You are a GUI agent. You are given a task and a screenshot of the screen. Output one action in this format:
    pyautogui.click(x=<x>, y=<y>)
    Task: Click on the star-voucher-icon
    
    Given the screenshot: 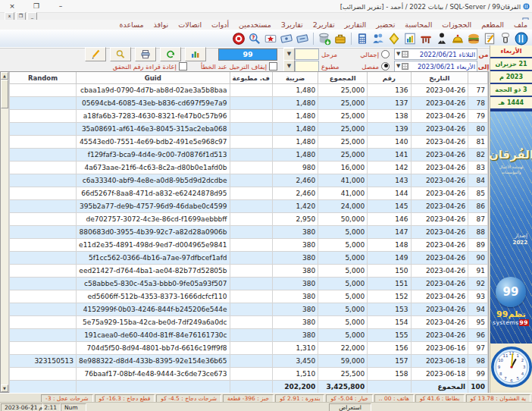 What is the action you would take?
    pyautogui.click(x=271, y=39)
    